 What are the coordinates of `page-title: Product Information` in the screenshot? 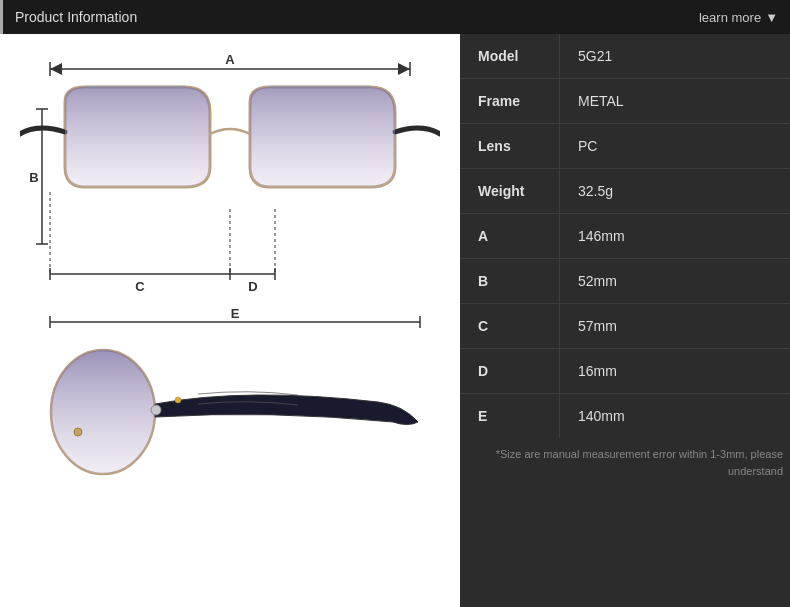 It's located at (76, 17).